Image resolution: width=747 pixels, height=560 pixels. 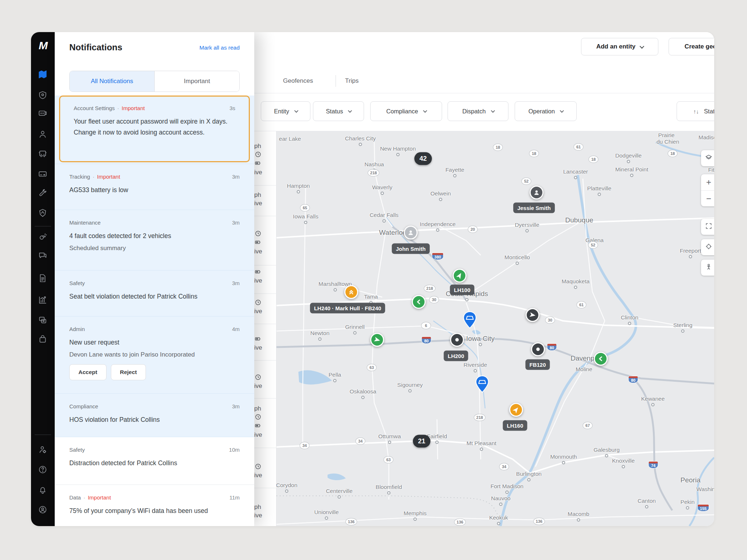 What do you see at coordinates (43, 510) in the screenshot?
I see `sidebar-item-account` at bounding box center [43, 510].